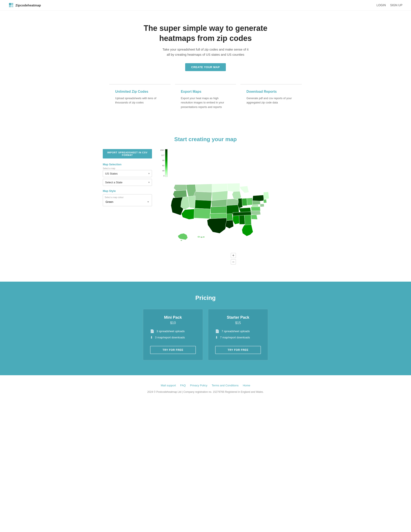 The width and height of the screenshot is (411, 532). What do you see at coordinates (271, 101) in the screenshot?
I see `feature-download-desc: Generate pdf and csv reports of your agg…` at bounding box center [271, 101].